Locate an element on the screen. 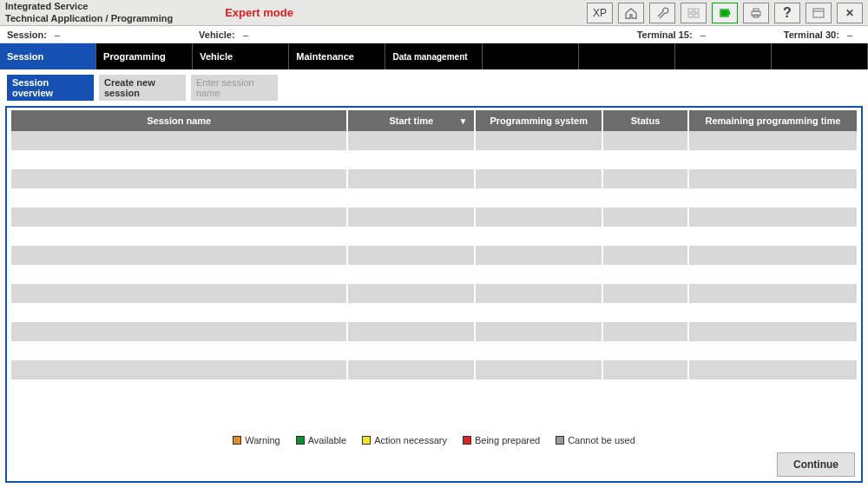  tab-maintenance: Maintenance is located at coordinates (337, 56).